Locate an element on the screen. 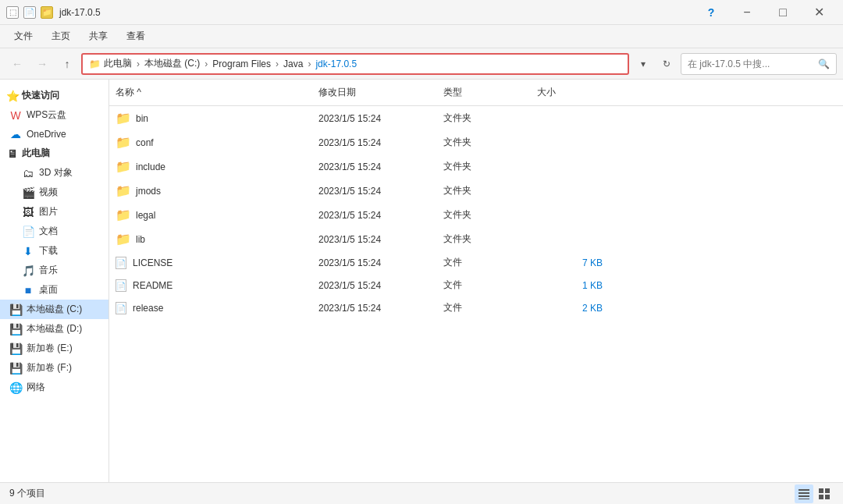 This screenshot has height=504, width=843. forward-button: → is located at coordinates (42, 64).